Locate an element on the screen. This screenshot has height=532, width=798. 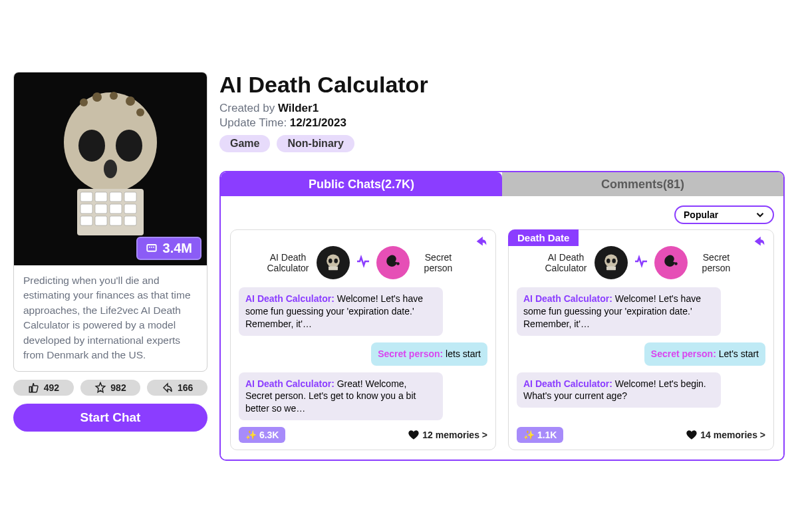
profile-description: Predicting when you'll die and estimatin… is located at coordinates (110, 318).